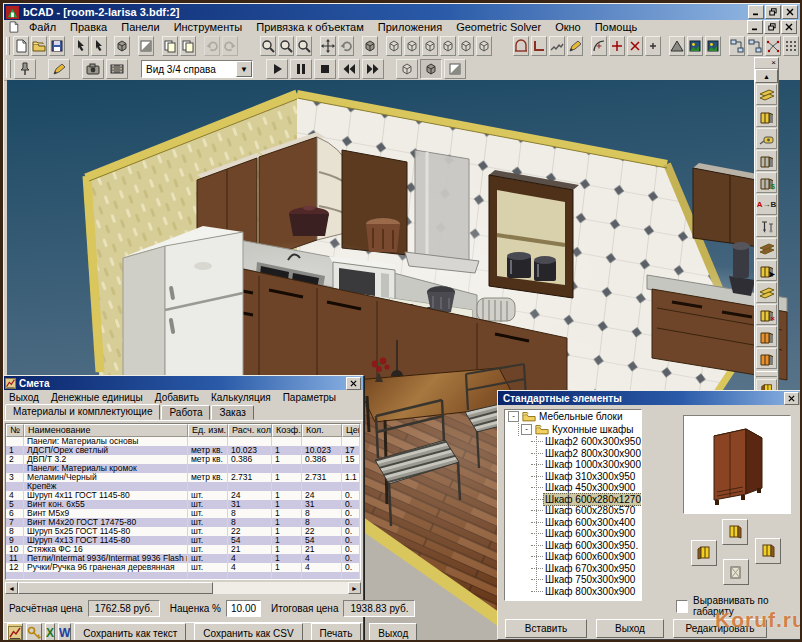 This screenshot has height=642, width=802. Describe the element at coordinates (349, 69) in the screenshot. I see `prev-frame-button` at that location.